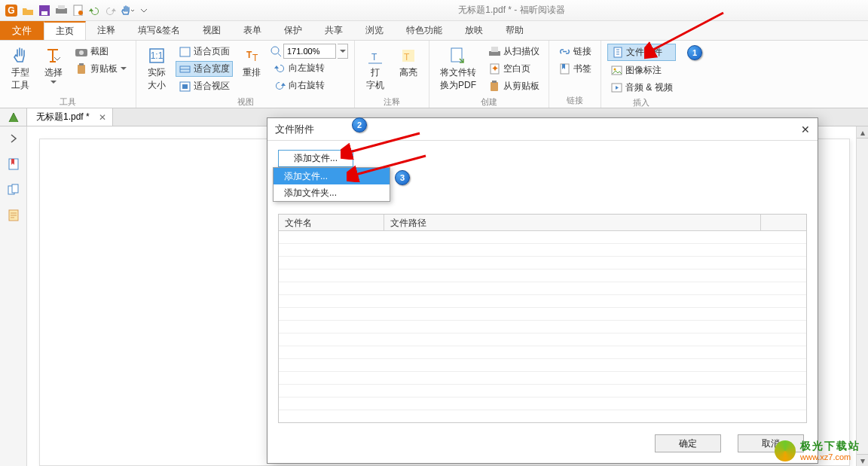 The image size is (868, 466). Describe the element at coordinates (204, 51) in the screenshot. I see `fit-page-button: 适合页面` at that location.